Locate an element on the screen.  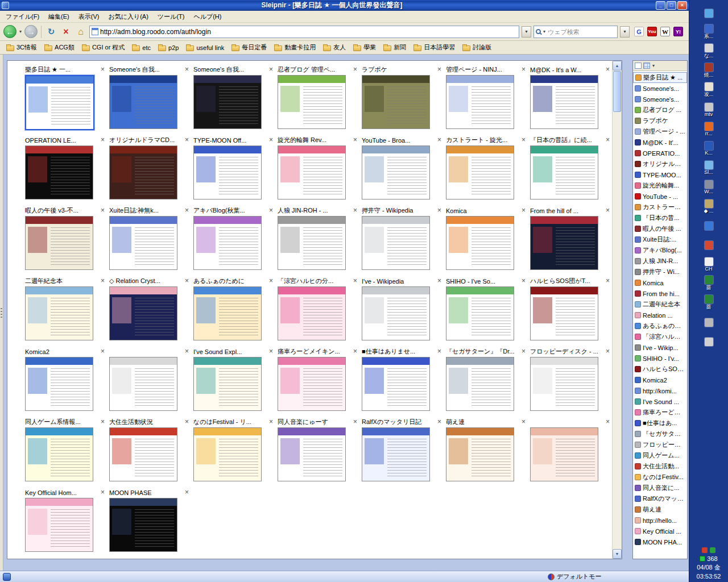
sidebar-tab-item: Key Official ... is located at coordinates (660, 531).